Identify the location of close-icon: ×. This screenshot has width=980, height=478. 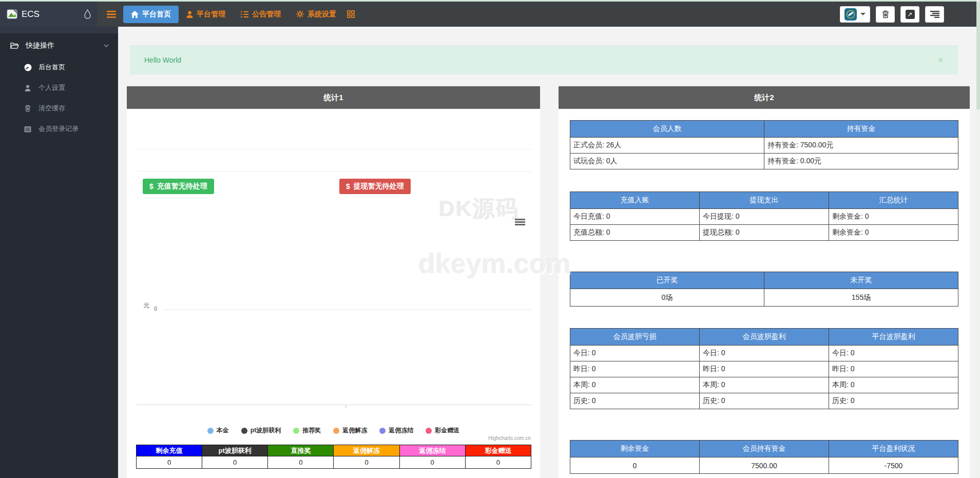
(940, 60).